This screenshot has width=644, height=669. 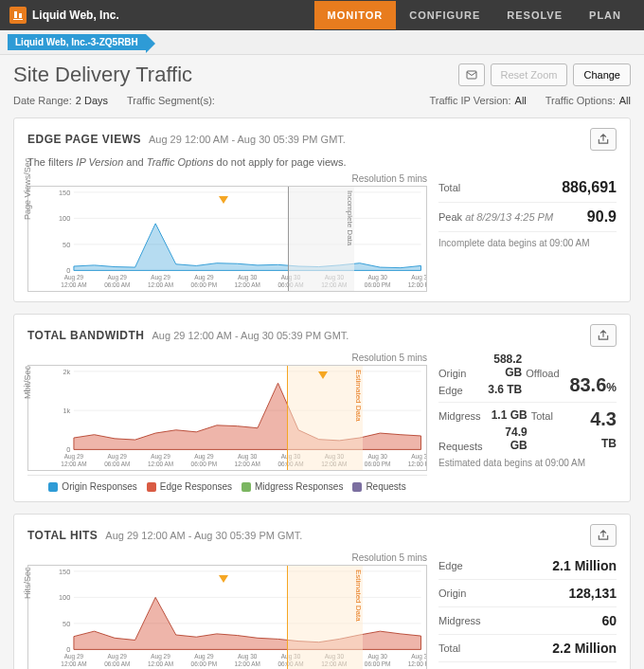 What do you see at coordinates (528, 233) in the screenshot?
I see `edge-stats: Total886,691 Peak at 8/29/13 4:25 PM90.9…` at bounding box center [528, 233].